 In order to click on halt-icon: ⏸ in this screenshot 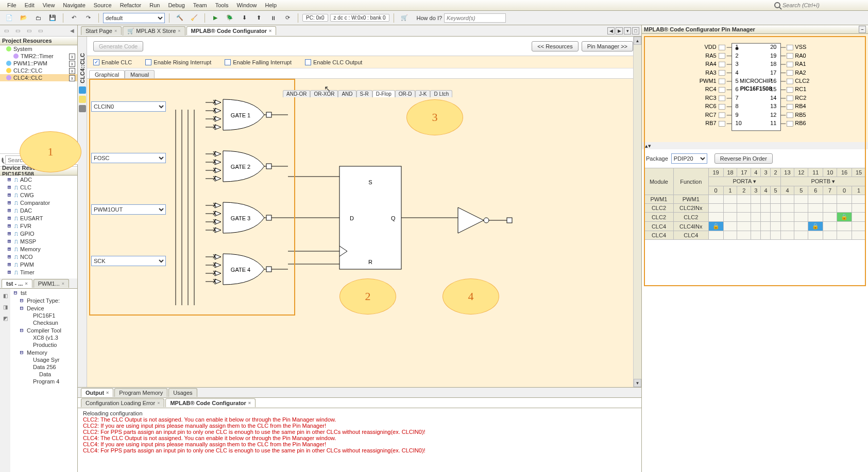, I will do `click(273, 18)`.